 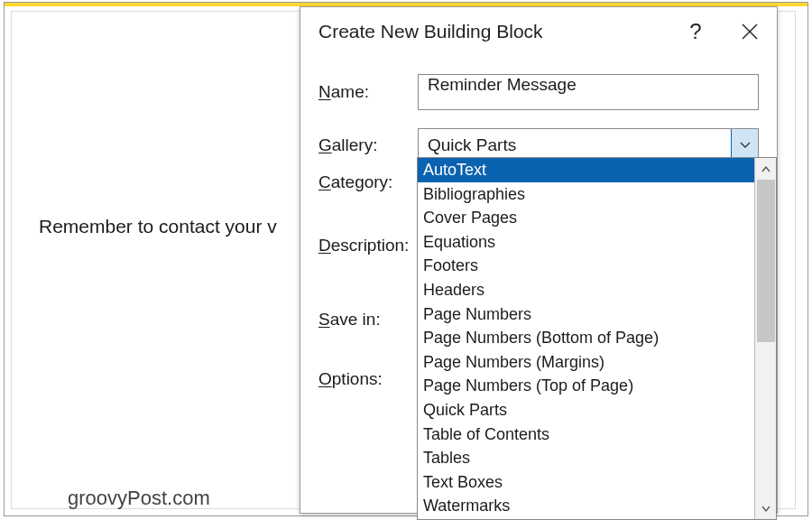 I want to click on gallery-option: Page Numbers (Bottom of Page), so click(x=586, y=338).